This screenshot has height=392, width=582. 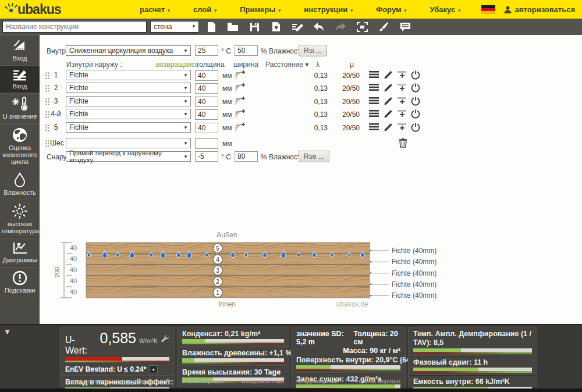 I want to click on wrench-icon, so click(x=165, y=338).